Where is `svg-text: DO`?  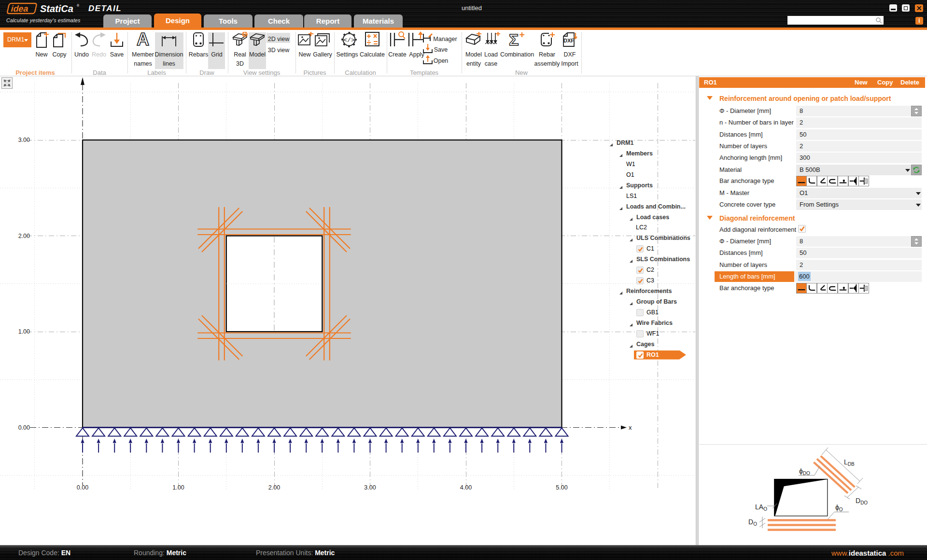 svg-text: DO is located at coordinates (753, 522).